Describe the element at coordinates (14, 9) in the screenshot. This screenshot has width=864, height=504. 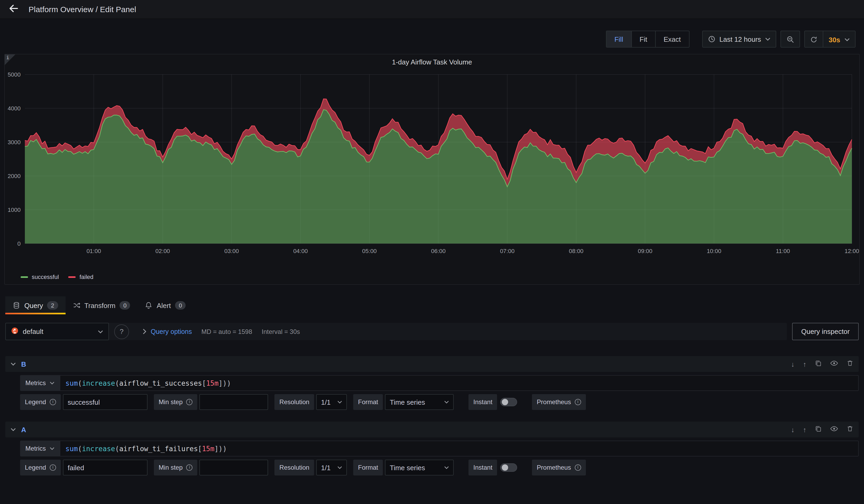
I see `back-button` at that location.